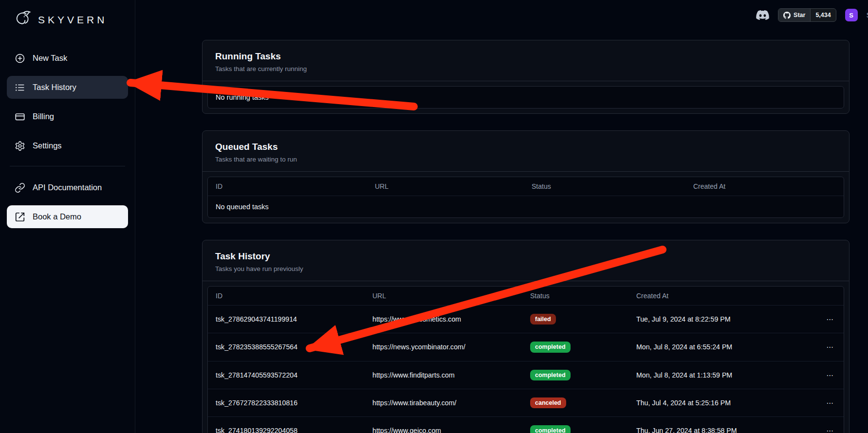  What do you see at coordinates (526, 160) in the screenshot?
I see `card-subtitle: Tasks that are waiting to run` at bounding box center [526, 160].